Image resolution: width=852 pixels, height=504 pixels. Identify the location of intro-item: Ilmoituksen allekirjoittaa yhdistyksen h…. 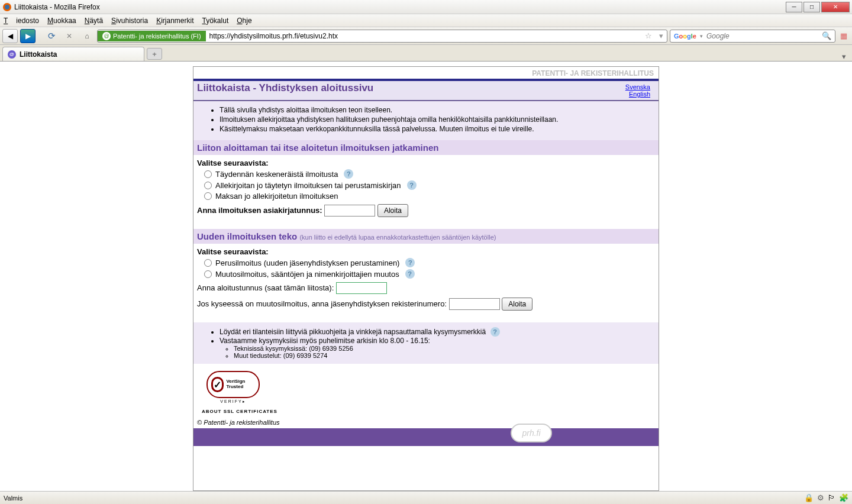
(437, 119).